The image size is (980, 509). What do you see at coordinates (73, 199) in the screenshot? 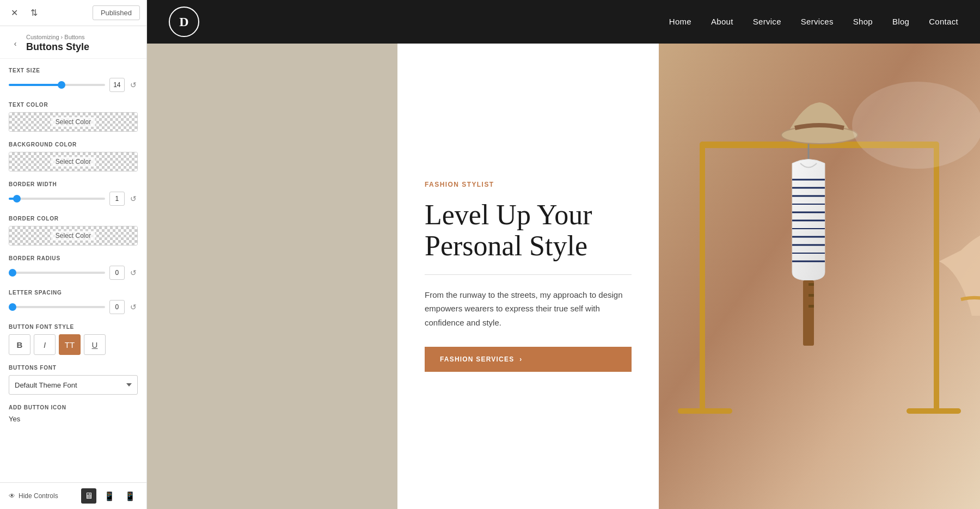
I see `border-width-slider-row: 1 ↺` at bounding box center [73, 199].